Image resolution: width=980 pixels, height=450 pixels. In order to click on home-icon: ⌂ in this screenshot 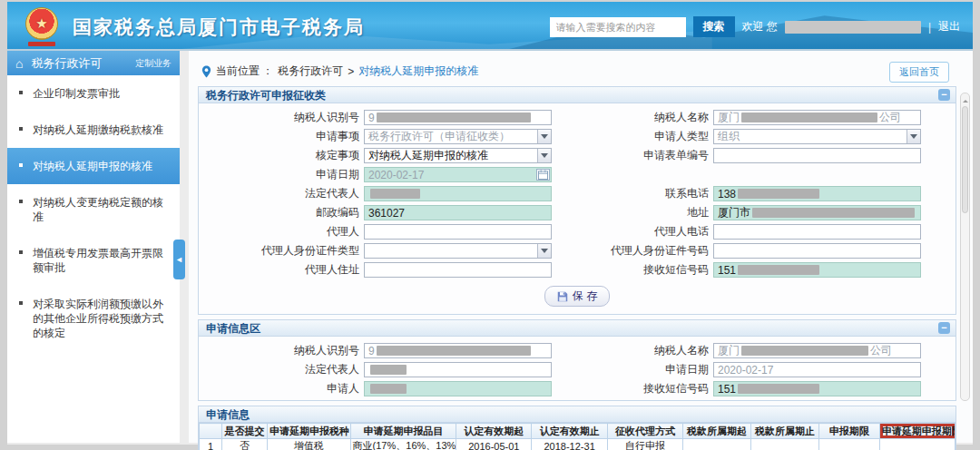, I will do `click(19, 64)`.